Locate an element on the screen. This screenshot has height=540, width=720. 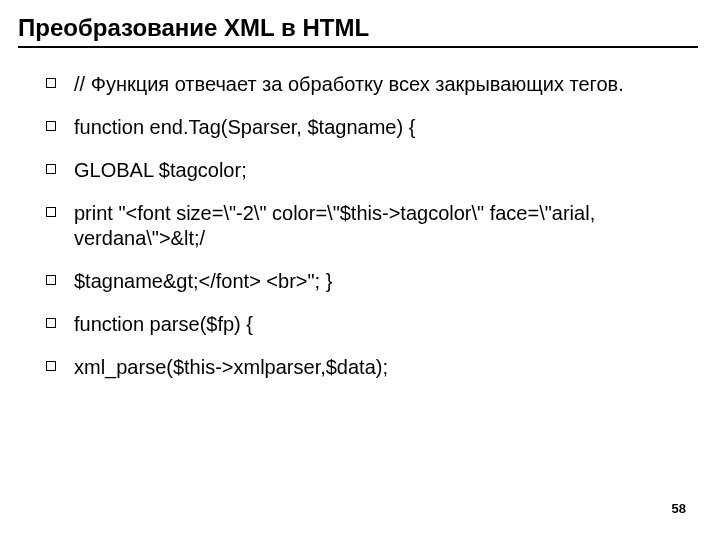
list-item: GLOBAL $tagcolor; is located at coordinates (368, 170).